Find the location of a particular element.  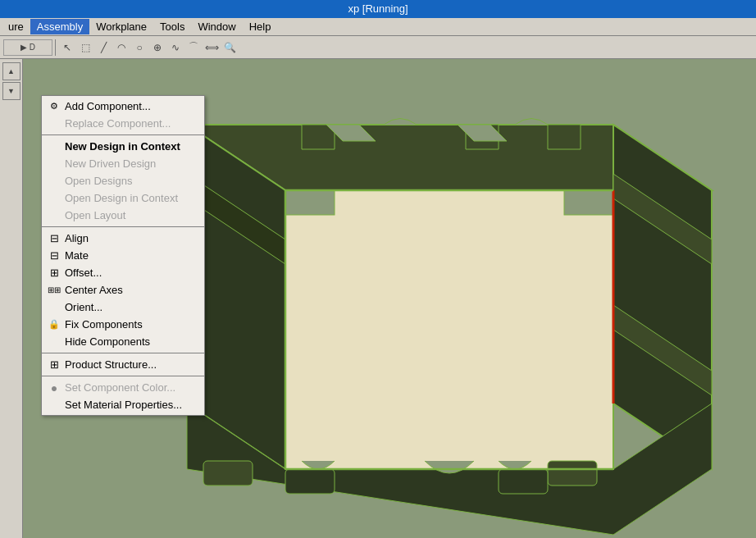

menu-fix-components: 🔒 Fix Components is located at coordinates (123, 325).